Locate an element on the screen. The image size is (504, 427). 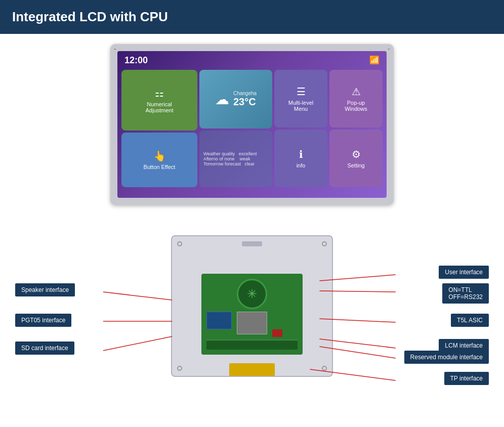
speaker-interface-text: Speaker interface is located at coordinates (45, 290).